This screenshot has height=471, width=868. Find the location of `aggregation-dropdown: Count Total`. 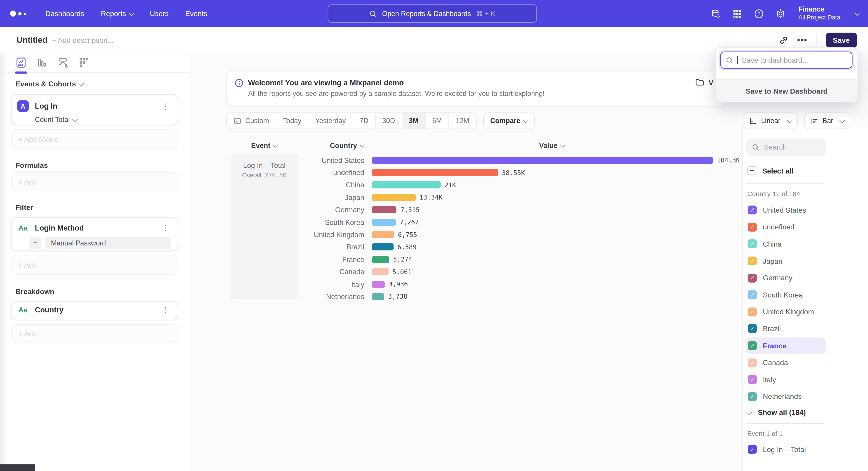

aggregation-dropdown: Count Total is located at coordinates (94, 121).